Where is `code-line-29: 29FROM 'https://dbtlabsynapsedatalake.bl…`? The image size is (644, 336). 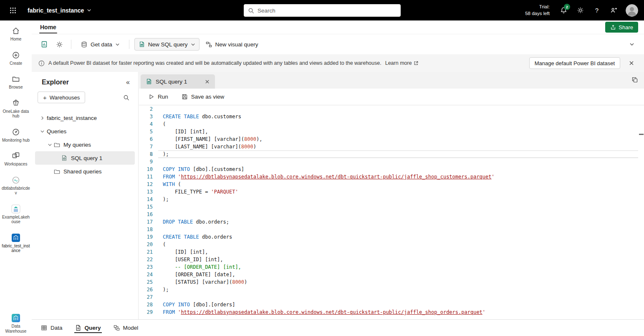 code-line-29: 29FROM 'https://dbtlabsynapsedatalake.bl… is located at coordinates (391, 312).